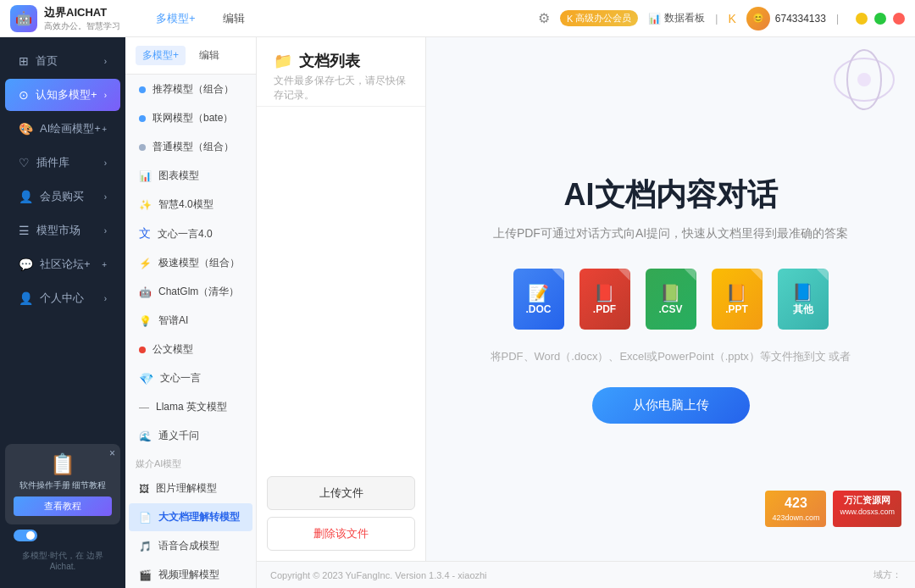 This screenshot has width=915, height=588. Describe the element at coordinates (341, 493) in the screenshot. I see `upload-file-button: 上传文件` at that location.